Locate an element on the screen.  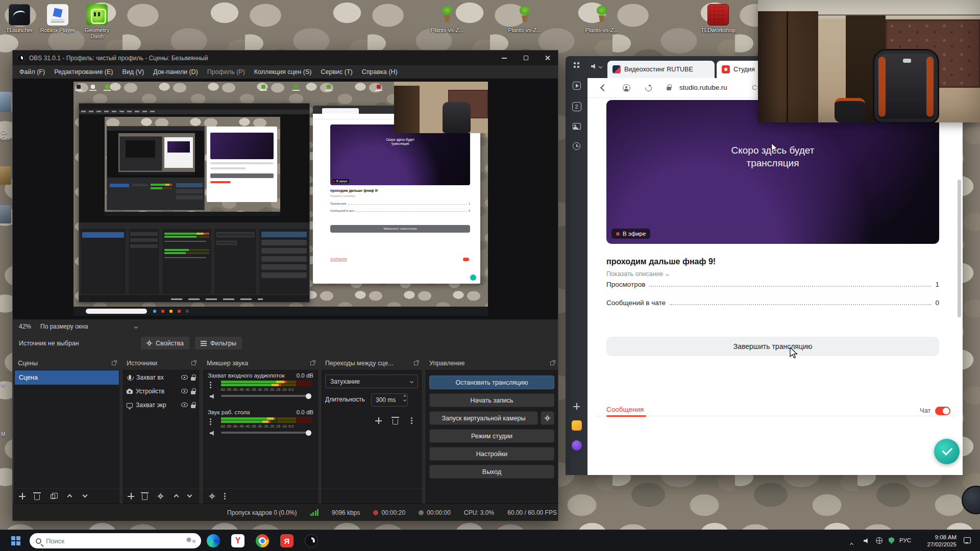
source-properties-button is located at coordinates (160, 496).